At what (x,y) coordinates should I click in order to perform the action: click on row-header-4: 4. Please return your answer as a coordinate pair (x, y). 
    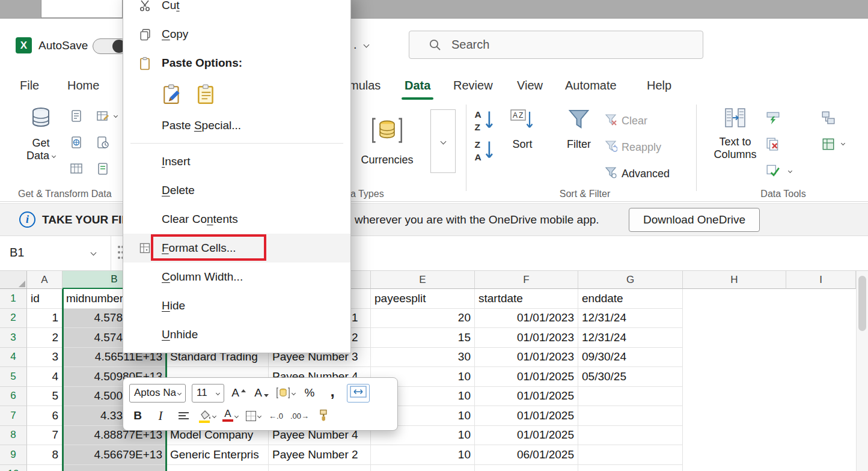
    Looking at the image, I should click on (13, 358).